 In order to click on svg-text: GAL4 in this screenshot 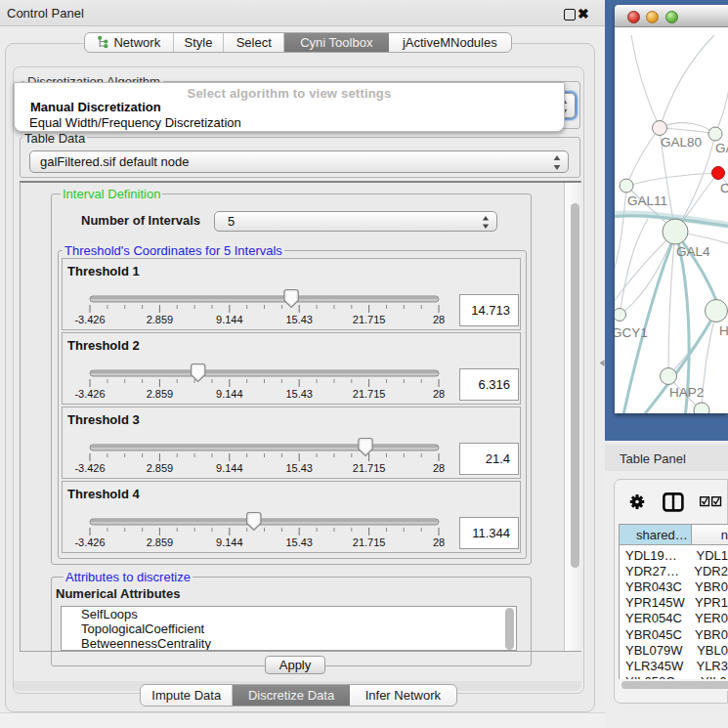, I will do `click(694, 252)`.